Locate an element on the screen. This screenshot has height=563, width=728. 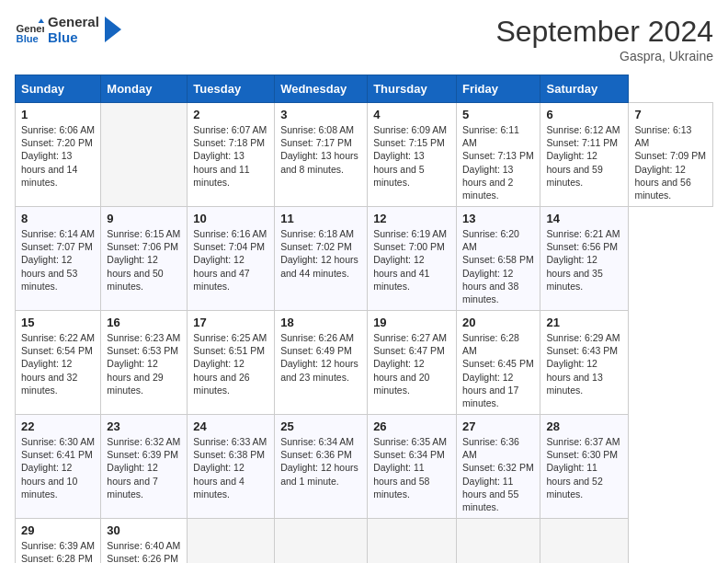
calendar-cell-21: 21 Sunrise: 6:29 AMSunset: 6:43 PMDaylig… is located at coordinates (585, 362).